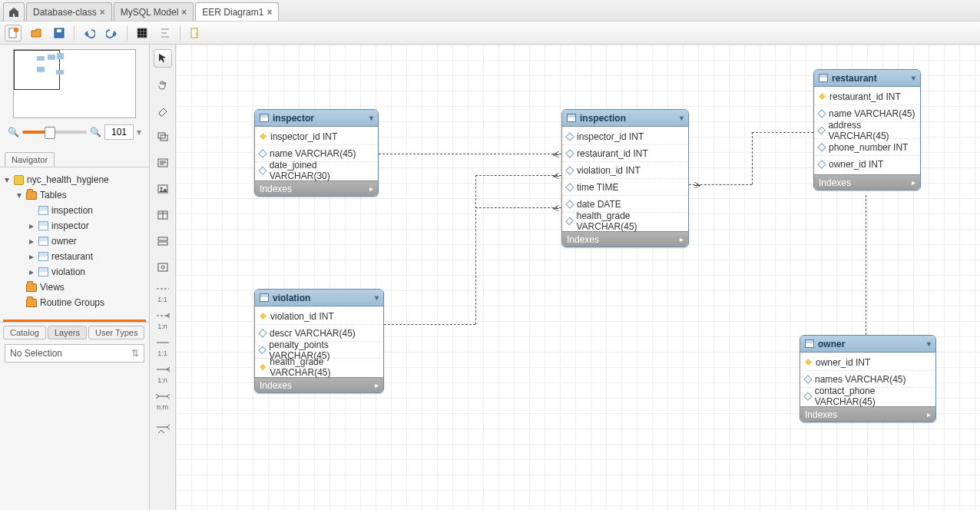  What do you see at coordinates (625, 178) in the screenshot?
I see `entity-inspection: inspection▾inspector_id INTrestaurant_id…` at bounding box center [625, 178].